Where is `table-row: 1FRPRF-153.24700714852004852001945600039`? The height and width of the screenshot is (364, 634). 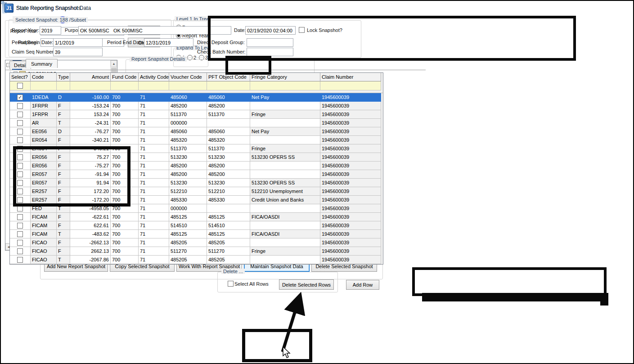 table-row: 1FRPRF-153.24700714852004852001945600039 is located at coordinates (196, 106).